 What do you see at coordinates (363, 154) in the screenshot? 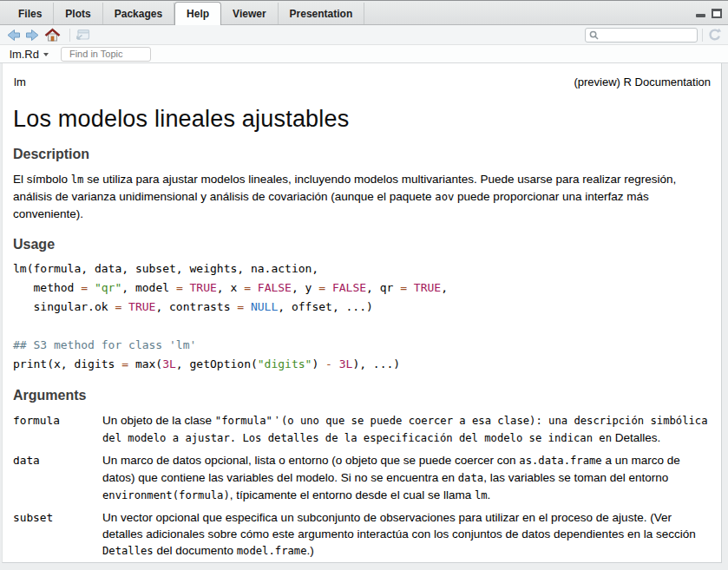
I see `description-heading: Description` at bounding box center [363, 154].